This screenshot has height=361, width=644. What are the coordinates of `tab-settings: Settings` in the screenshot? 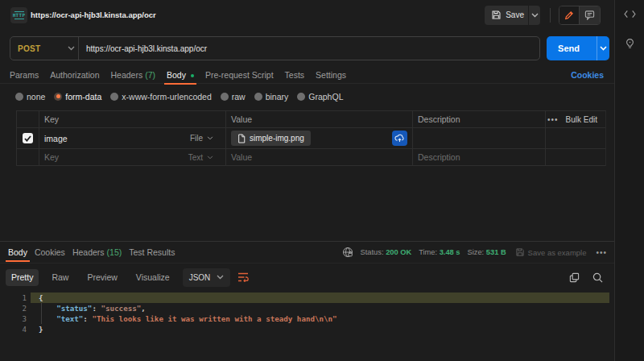 It's located at (331, 76).